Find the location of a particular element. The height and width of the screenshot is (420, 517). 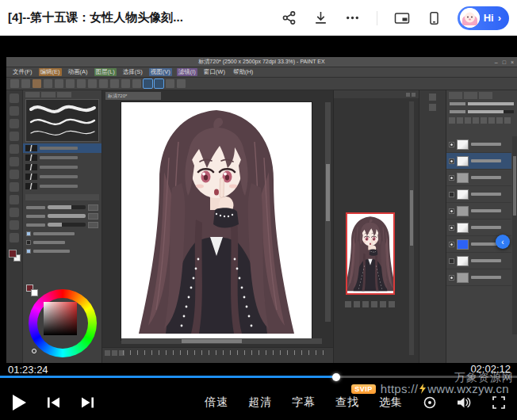

rotate-left-icon is located at coordinates (374, 304).